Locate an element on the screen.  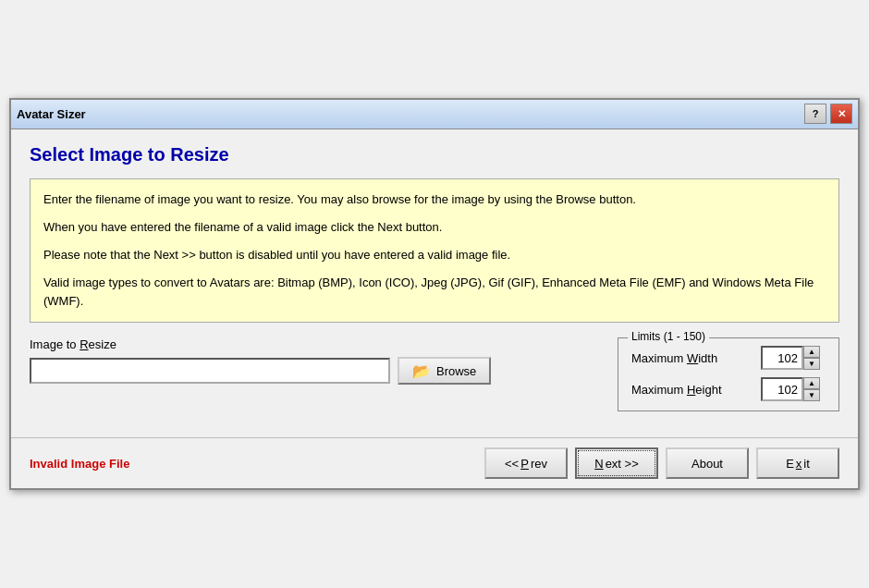
help-button: ? is located at coordinates (815, 114).